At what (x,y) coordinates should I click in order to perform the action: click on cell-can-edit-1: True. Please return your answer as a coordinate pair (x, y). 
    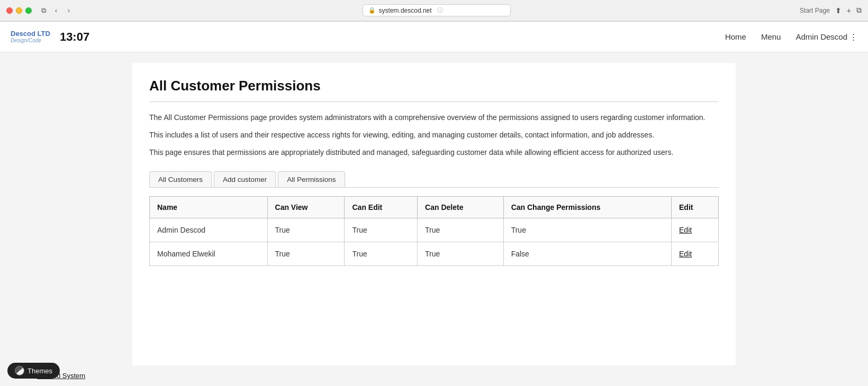
    Looking at the image, I should click on (381, 254).